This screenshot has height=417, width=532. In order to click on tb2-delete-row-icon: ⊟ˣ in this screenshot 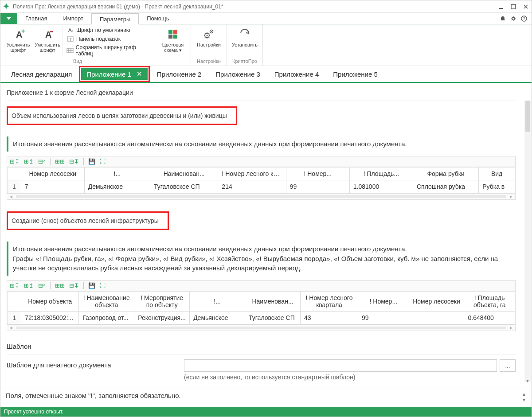, I will do `click(42, 285)`.